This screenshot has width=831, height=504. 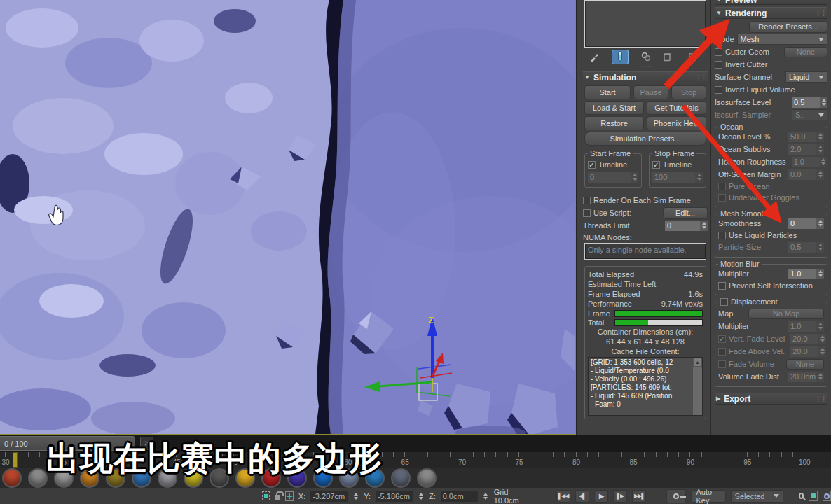 What do you see at coordinates (806, 377) in the screenshot?
I see `volume-fade-dist-spinner: 20.0cm` at bounding box center [806, 377].